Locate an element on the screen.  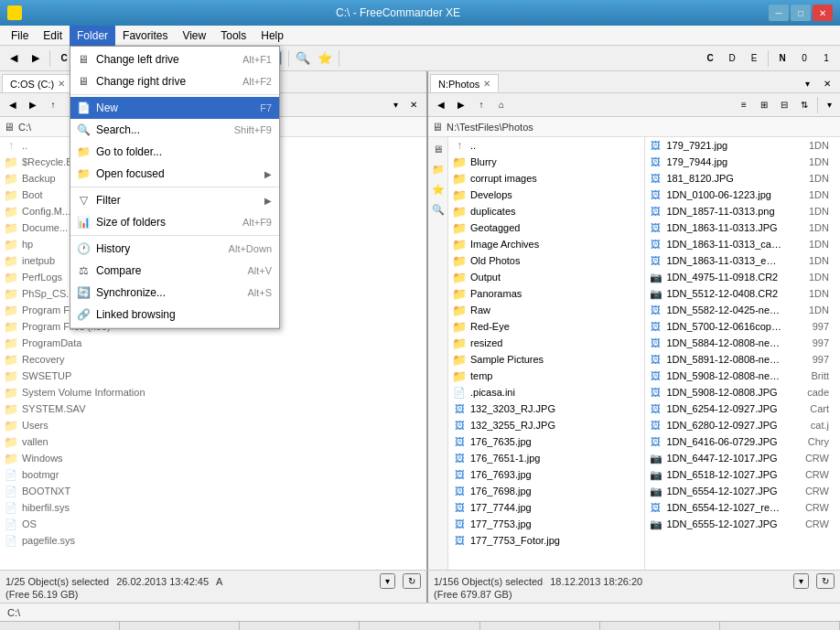
right-folder-duplicates: 📁 duplicates is located at coordinates (546, 211).